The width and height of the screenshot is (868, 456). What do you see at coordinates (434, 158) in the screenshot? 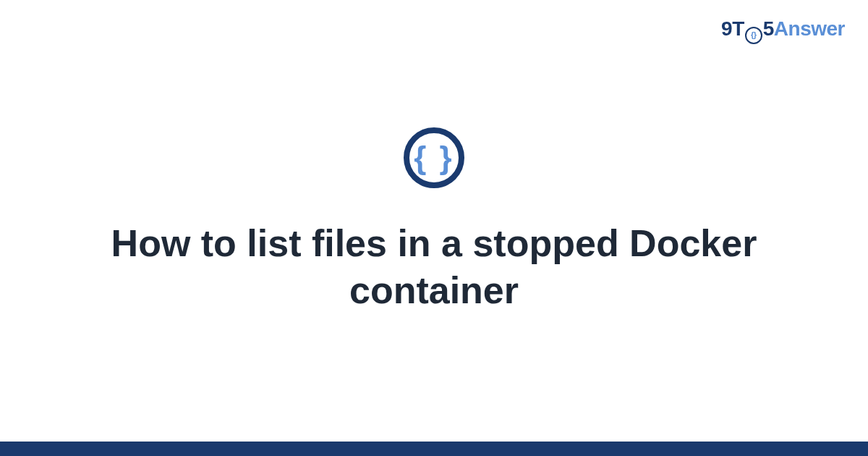
I see `braces-glyph: { }` at bounding box center [434, 158].